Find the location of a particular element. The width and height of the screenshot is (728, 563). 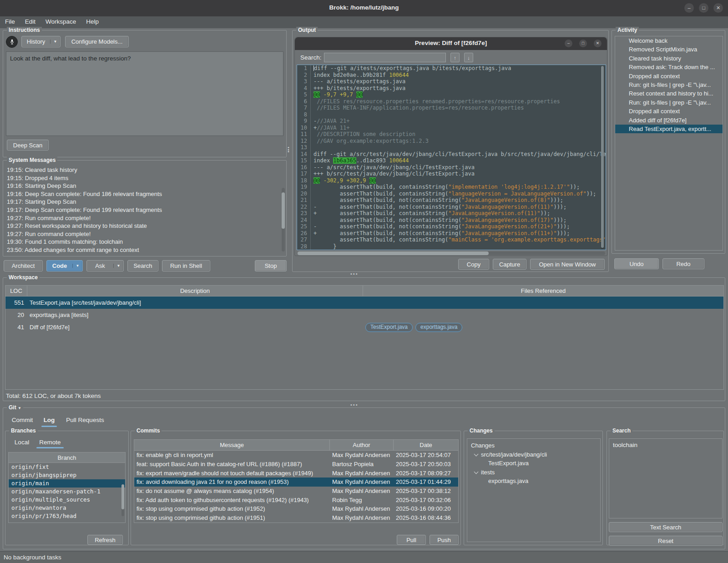

workspace-row: 41 Diff of [f26fd7e] TestExport.javaexpo… is located at coordinates (364, 327).